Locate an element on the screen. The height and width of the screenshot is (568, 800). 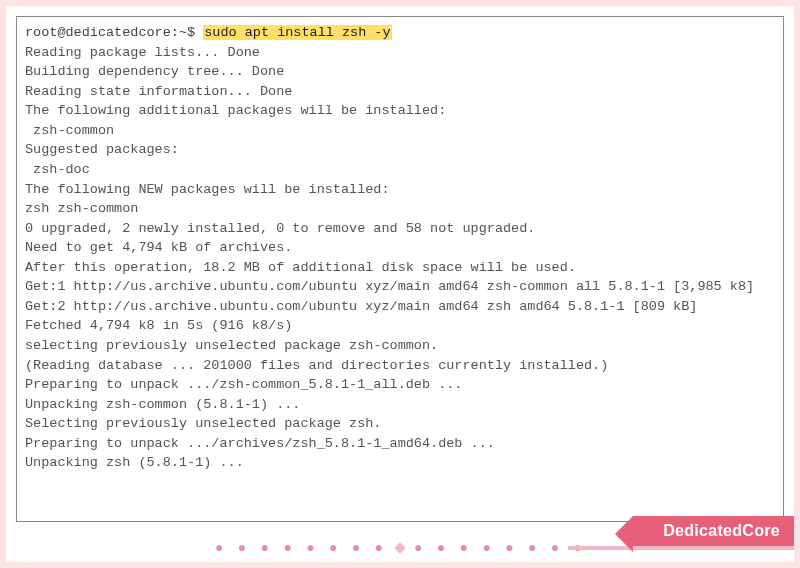
right-dots: ● ● ● ● ● ● ● ● is located at coordinates (500, 548).